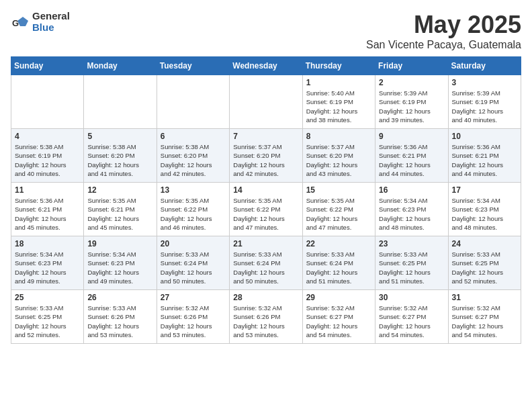 The width and height of the screenshot is (532, 411). Describe the element at coordinates (48, 156) in the screenshot. I see `calendar-cell: 4Sunrise: 5:38 AMSunset: 6:19 PMDaylight…` at that location.